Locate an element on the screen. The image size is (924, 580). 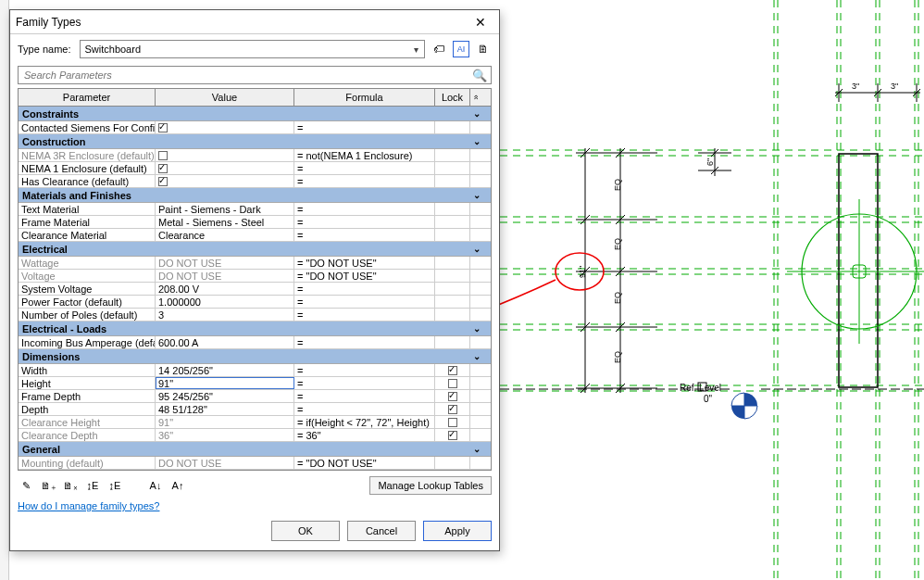
new-param-icon: 🗎₊ is located at coordinates (48, 485).